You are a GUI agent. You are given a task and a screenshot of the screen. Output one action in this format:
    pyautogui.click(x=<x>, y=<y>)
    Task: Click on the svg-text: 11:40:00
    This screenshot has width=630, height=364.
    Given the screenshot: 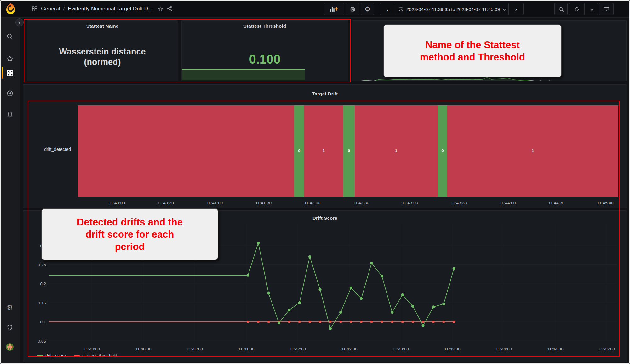 What is the action you would take?
    pyautogui.click(x=92, y=349)
    